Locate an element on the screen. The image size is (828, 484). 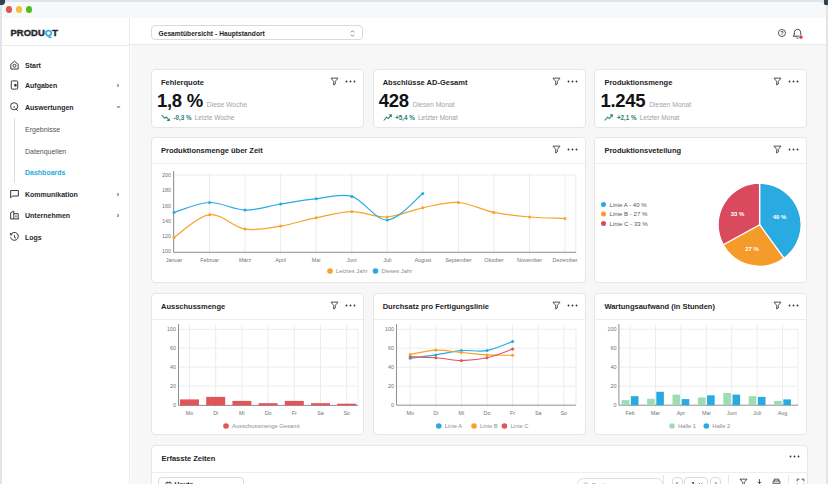
svg-text: September is located at coordinates (458, 260).